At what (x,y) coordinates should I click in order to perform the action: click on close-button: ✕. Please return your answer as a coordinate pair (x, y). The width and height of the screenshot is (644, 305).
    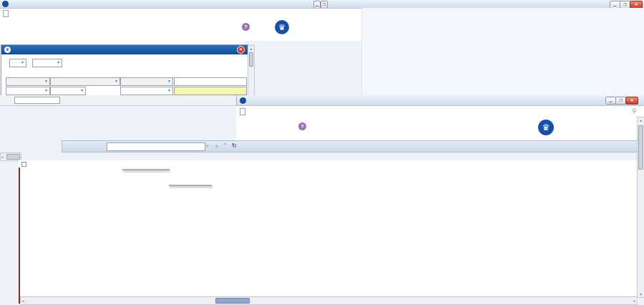
    Looking at the image, I should click on (632, 100).